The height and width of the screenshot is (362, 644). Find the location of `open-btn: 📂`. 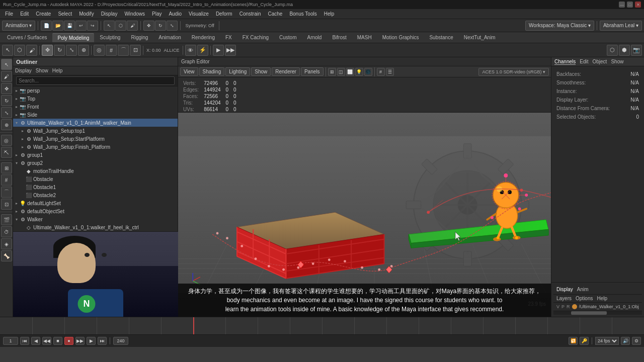

open-btn: 📂 is located at coordinates (58, 26).